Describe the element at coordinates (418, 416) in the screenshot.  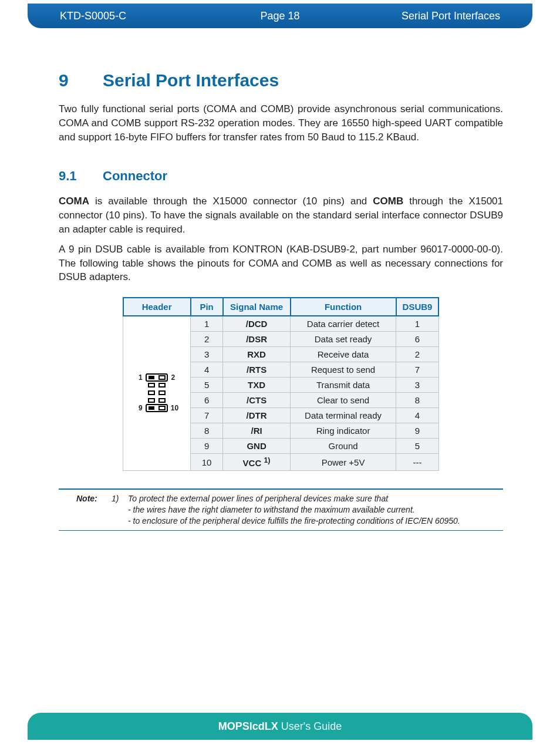
I see `cell-dsub: 4` at that location.